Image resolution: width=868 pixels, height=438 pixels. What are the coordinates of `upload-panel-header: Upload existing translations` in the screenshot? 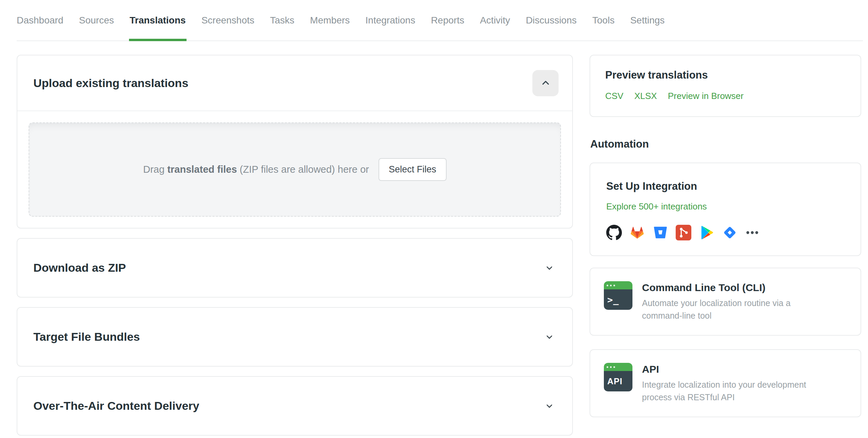 It's located at (295, 83).